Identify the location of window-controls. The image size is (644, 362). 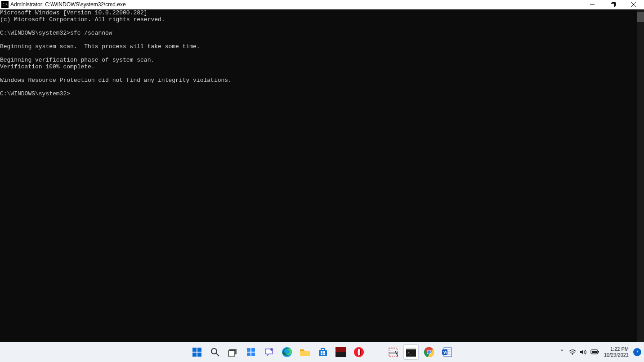
(613, 4).